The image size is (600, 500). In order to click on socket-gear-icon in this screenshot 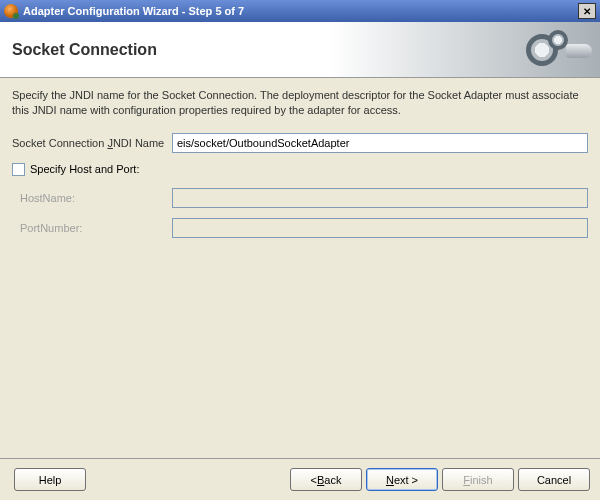, I will do `click(556, 50)`.